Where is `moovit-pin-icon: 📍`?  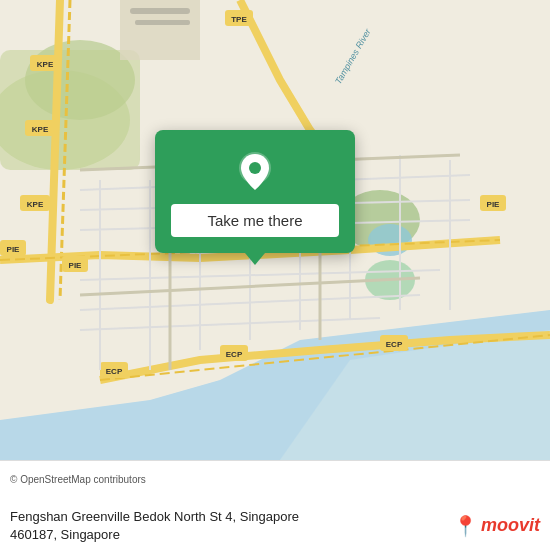
moovit-pin-icon: 📍 is located at coordinates (466, 526).